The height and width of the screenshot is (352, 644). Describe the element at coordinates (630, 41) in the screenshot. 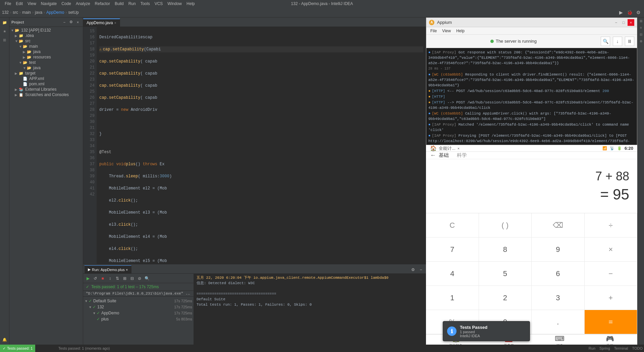

I see `appium-pause-btn: ⏸` at that location.